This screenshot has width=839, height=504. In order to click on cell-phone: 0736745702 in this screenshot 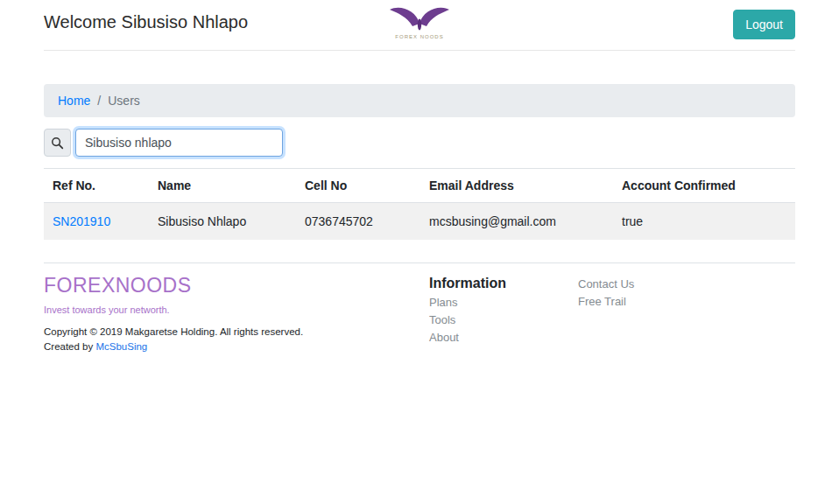, I will do `click(358, 222)`.